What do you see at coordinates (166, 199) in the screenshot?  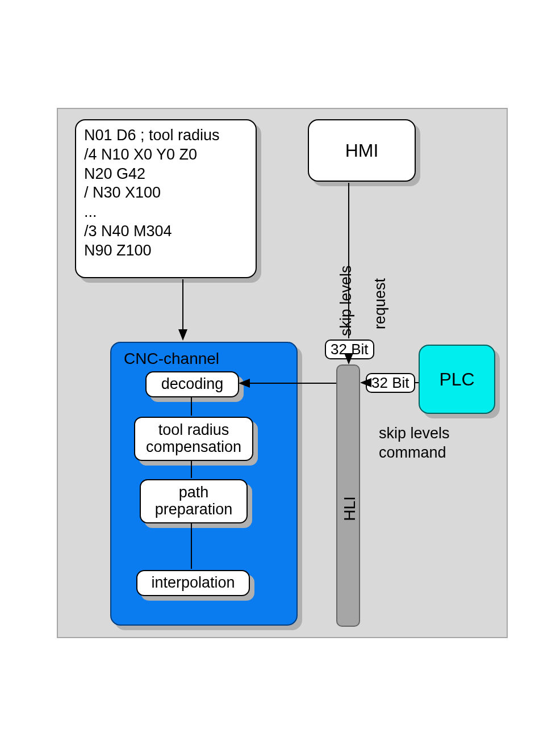 I see `nc-program-box: N01 D6 ; tool radius /4 N10 X0 Y0 Z0 N20…` at bounding box center [166, 199].